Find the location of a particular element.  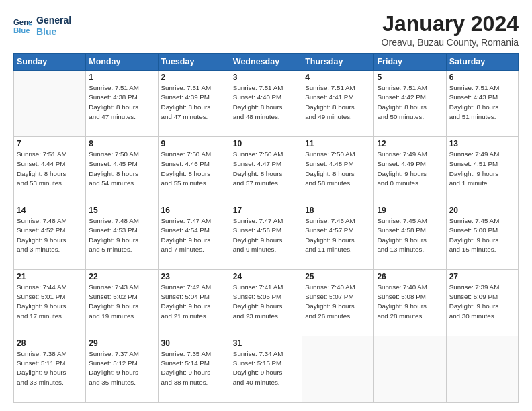

calendar-cell: 7Sunrise: 7:51 AMSunset: 4:44 PMDaylight… is located at coordinates (50, 171).